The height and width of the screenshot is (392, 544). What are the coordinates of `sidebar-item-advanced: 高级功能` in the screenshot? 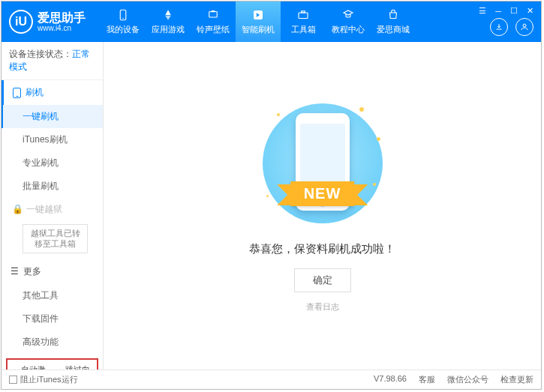 It's located at (53, 342).